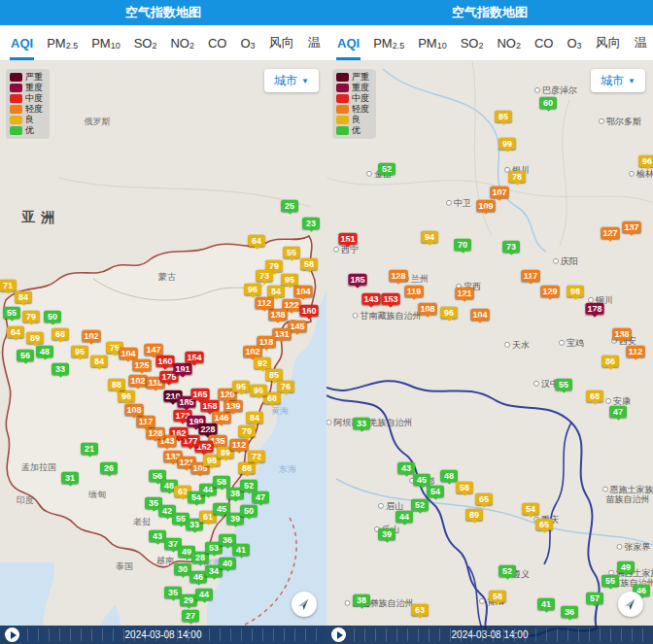  Describe the element at coordinates (389, 43) in the screenshot. I see `tab-pm25: PM2.5` at that location.